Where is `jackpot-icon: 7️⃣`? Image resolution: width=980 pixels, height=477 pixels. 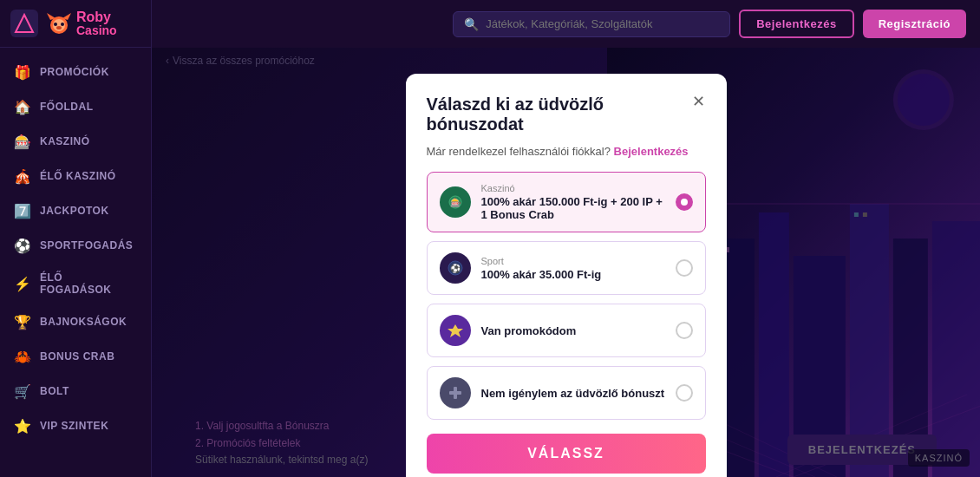 jackpot-icon: 7️⃣ is located at coordinates (23, 211).